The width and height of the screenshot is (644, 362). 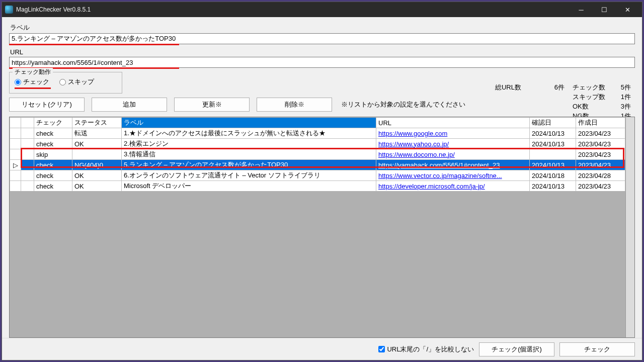 I want to click on stat-skip-value: 1件, so click(x=622, y=97).